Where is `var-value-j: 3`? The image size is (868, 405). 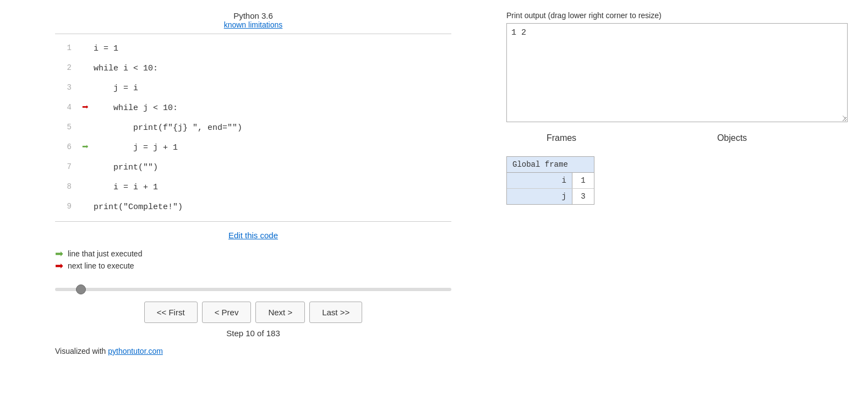 var-value-j: 3 is located at coordinates (583, 196).